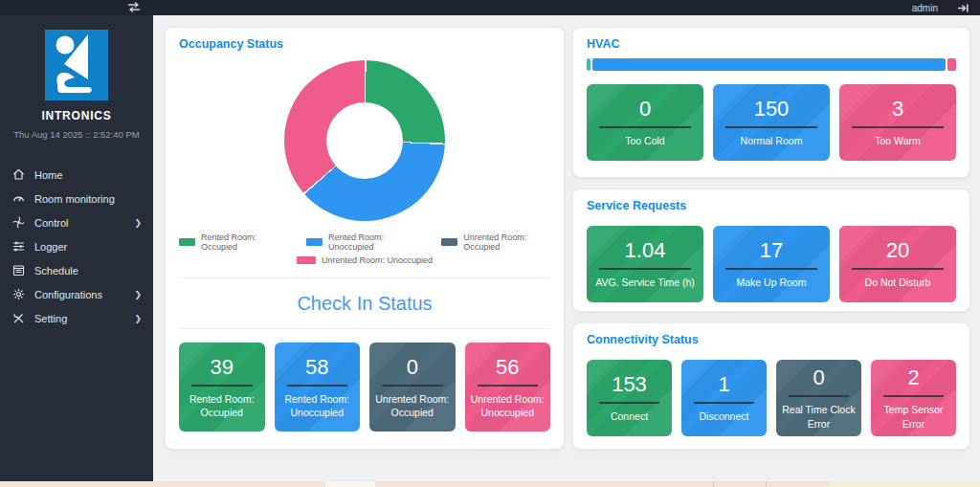 The height and width of the screenshot is (487, 980). I want to click on legend-item: Rented Room: Occupied, so click(230, 242).